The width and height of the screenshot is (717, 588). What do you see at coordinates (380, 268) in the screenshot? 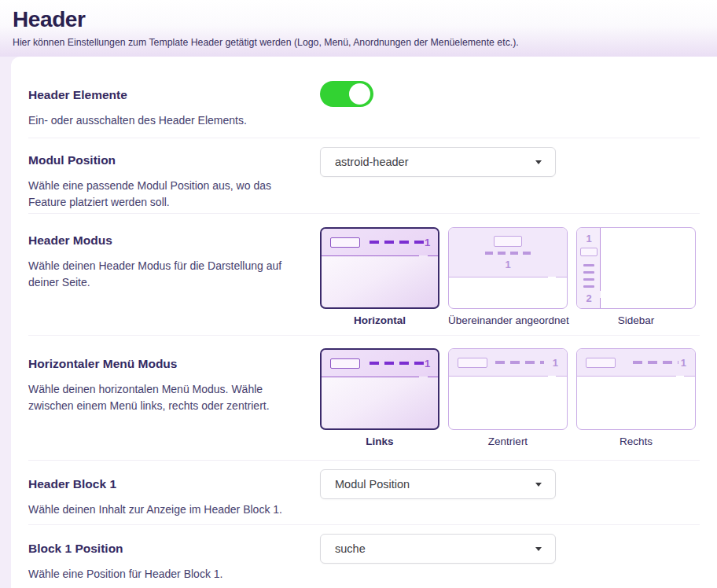
I see `horizontal-thumbnail: 1` at bounding box center [380, 268].